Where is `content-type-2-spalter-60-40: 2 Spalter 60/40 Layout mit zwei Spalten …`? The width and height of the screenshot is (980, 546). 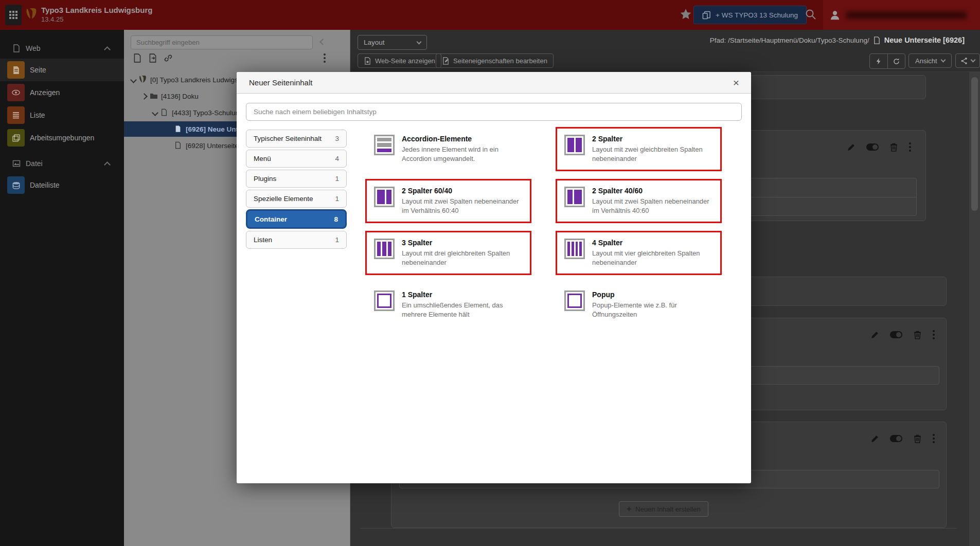 content-type-2-spalter-60-40: 2 Spalter 60/40 Layout mit zwei Spalten … is located at coordinates (449, 201).